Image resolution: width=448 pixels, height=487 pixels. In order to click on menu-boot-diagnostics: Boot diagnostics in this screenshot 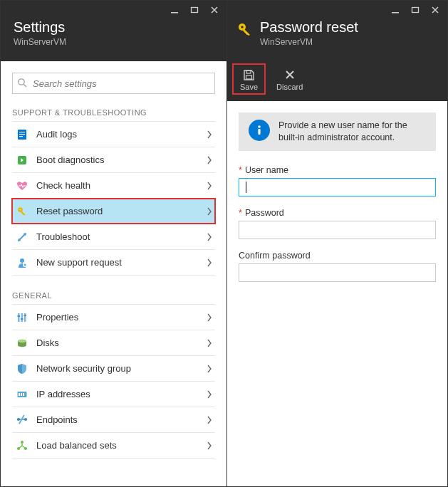, I will do `click(114, 160)`.